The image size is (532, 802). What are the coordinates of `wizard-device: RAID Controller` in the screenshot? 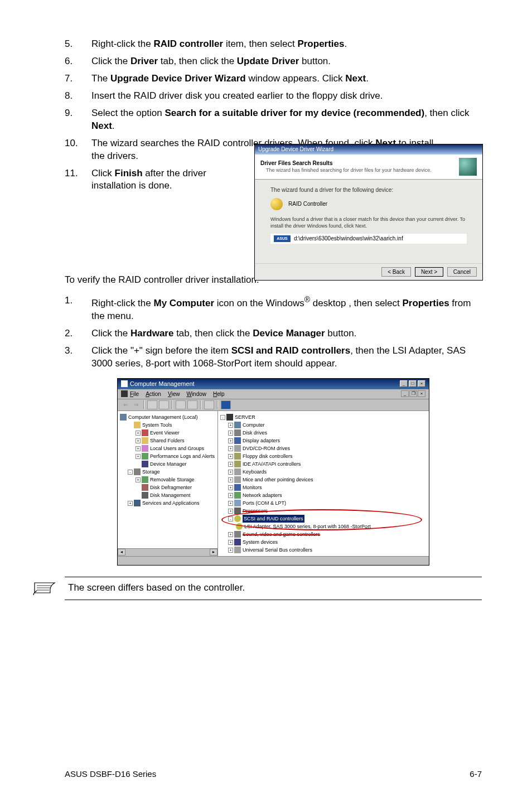 It's located at (308, 204).